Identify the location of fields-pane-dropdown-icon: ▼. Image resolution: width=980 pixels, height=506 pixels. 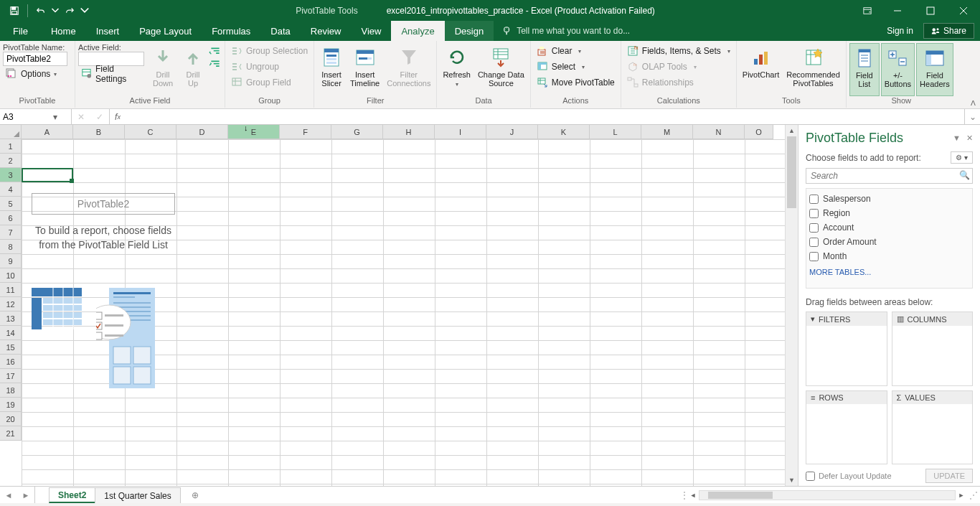
(957, 138).